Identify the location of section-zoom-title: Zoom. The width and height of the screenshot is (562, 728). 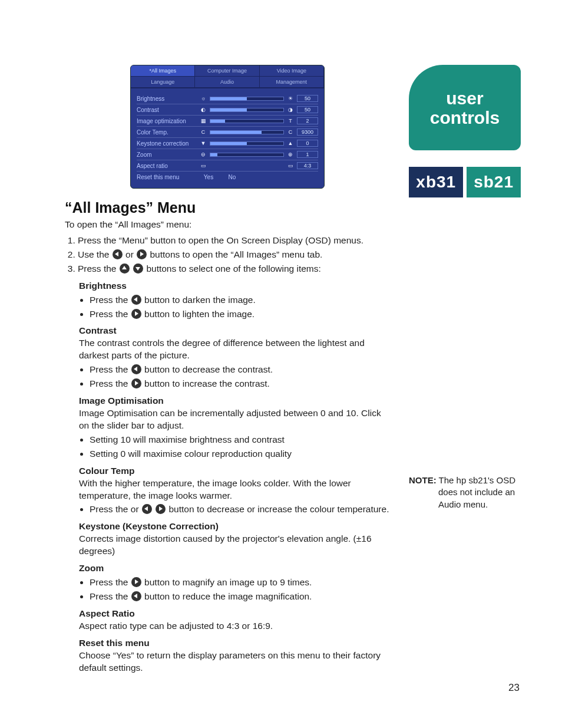
(234, 568).